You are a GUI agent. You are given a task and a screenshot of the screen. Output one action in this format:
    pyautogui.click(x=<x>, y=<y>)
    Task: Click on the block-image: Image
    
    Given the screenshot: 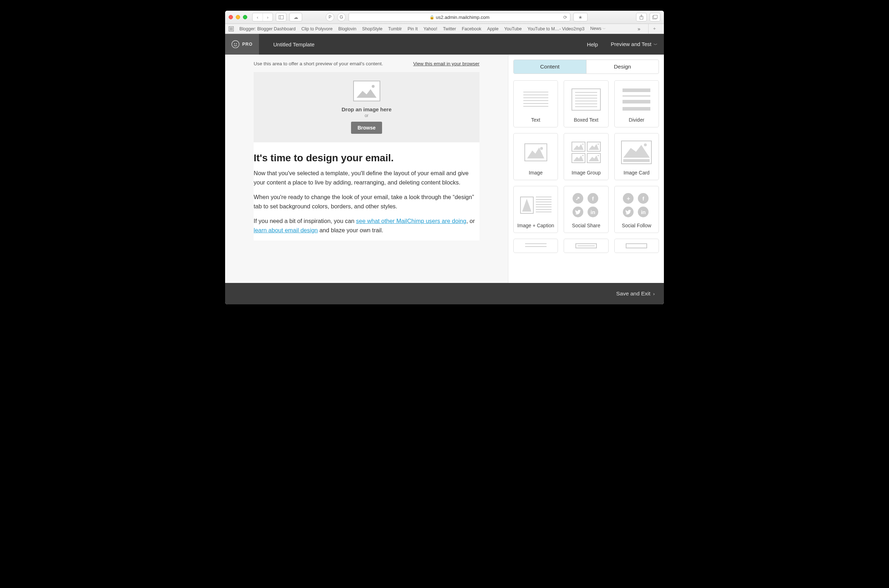 What is the action you would take?
    pyautogui.click(x=535, y=157)
    